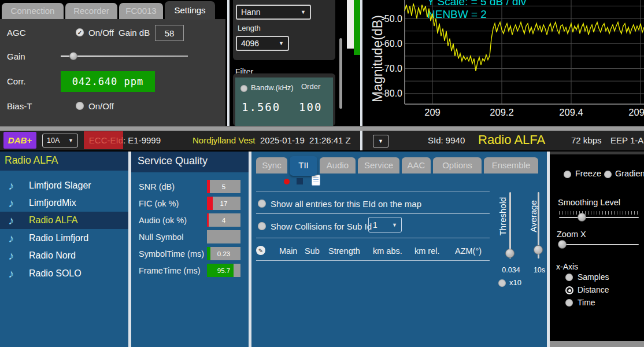  What do you see at coordinates (60, 141) in the screenshot?
I see `channel-combo: 10A▼` at bounding box center [60, 141].